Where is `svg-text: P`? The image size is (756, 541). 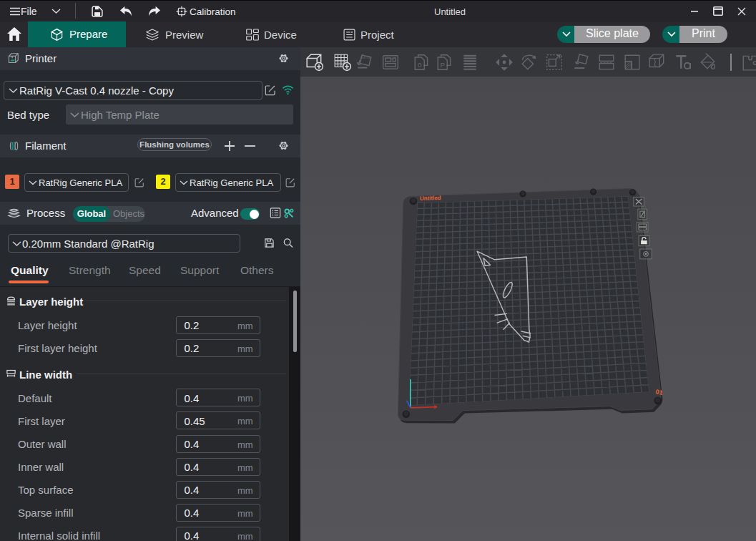
svg-text: P is located at coordinates (442, 64).